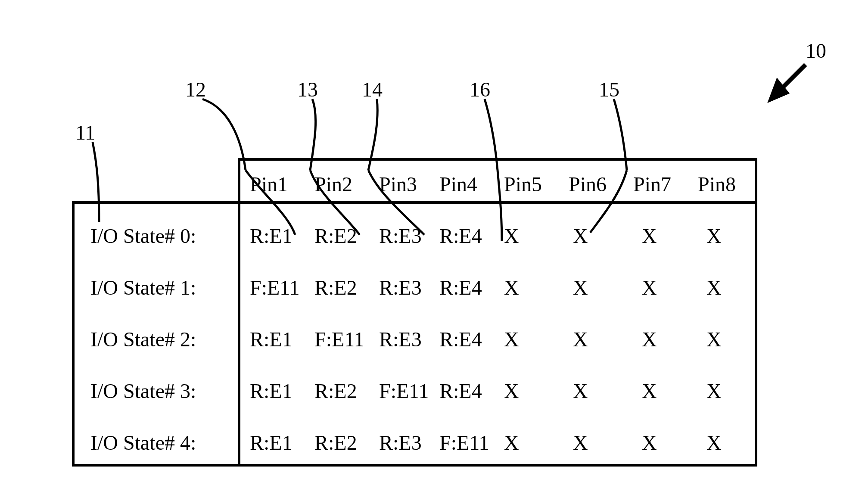 The image size is (865, 504). Describe the element at coordinates (581, 391) in the screenshot. I see `cell-r3-c5: X` at that location.